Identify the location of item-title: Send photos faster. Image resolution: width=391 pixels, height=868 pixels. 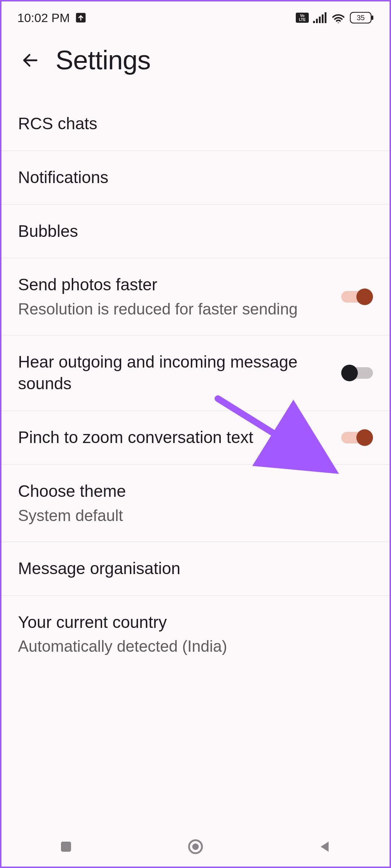
(174, 285).